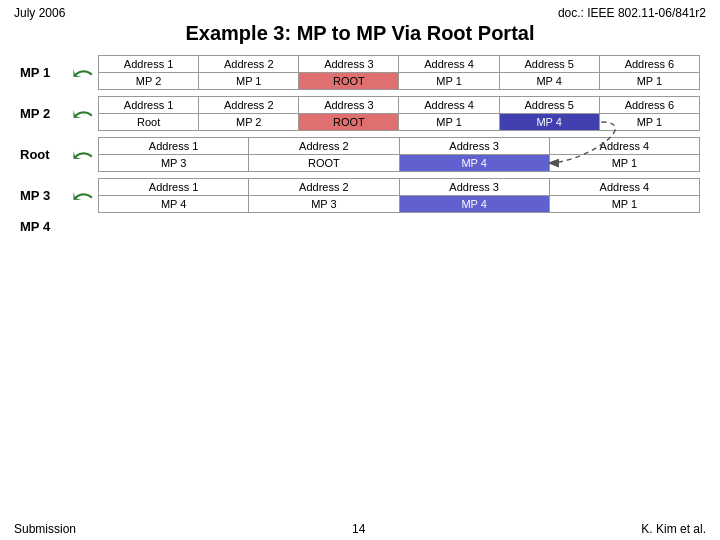 The width and height of the screenshot is (720, 540). Describe the element at coordinates (35, 226) in the screenshot. I see `mp4-label: MP 4` at that location.